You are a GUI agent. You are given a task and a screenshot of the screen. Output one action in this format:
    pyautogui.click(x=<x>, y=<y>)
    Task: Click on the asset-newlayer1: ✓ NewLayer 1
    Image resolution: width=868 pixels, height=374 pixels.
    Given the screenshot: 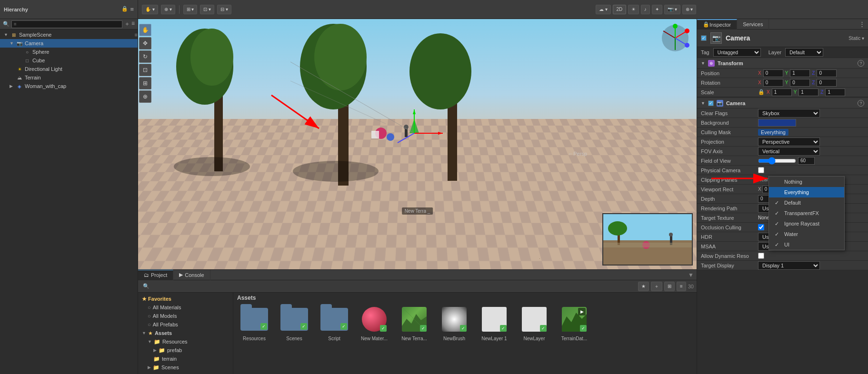 What is the action you would take?
    pyautogui.click(x=494, y=323)
    